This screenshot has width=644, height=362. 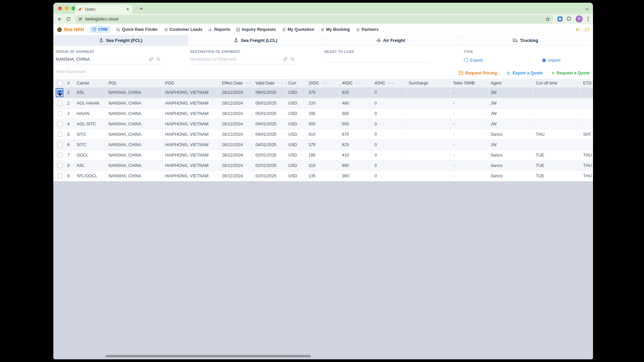 What do you see at coordinates (324, 113) in the screenshot?
I see `table-row: 3HAIANNANSHA, CHINAHAIPHONG, VIETNAM28/1…` at bounding box center [324, 113].